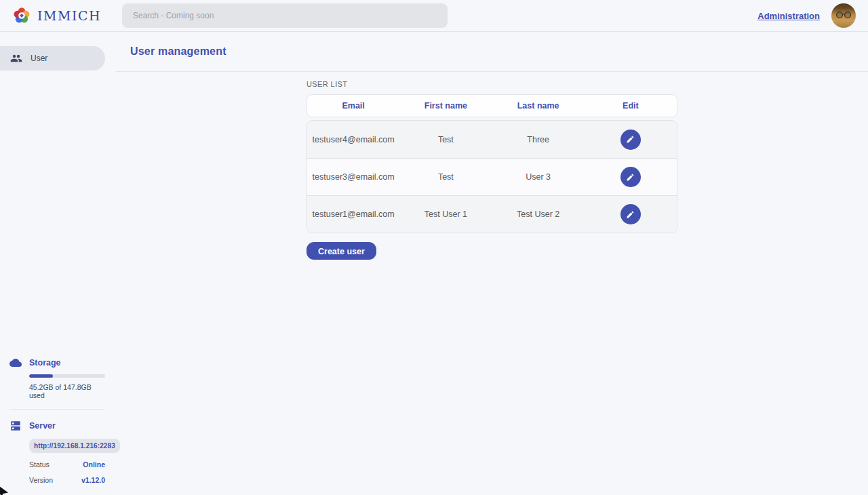  I want to click on server-url-badge: http://192.168.1.216:2283, so click(75, 446).